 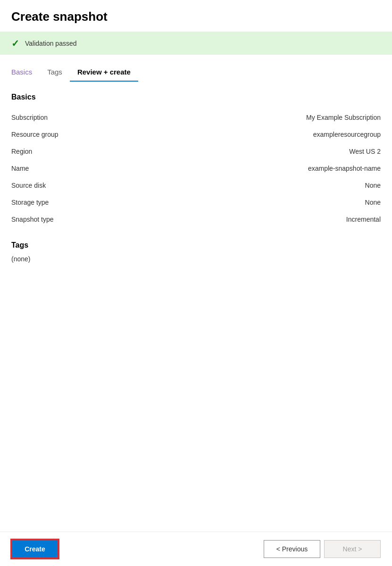 What do you see at coordinates (196, 245) in the screenshot?
I see `tags-section-heading: Tags` at bounding box center [196, 245].